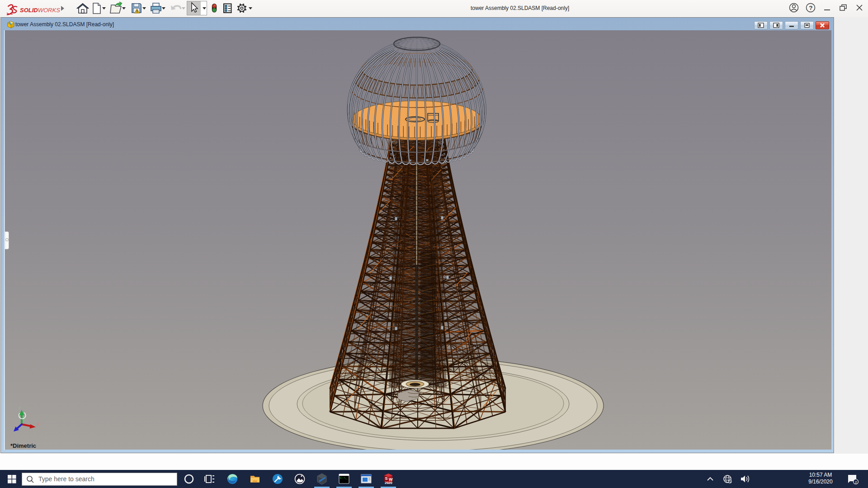 The width and height of the screenshot is (868, 488). I want to click on svg-text: 2020, so click(389, 483).